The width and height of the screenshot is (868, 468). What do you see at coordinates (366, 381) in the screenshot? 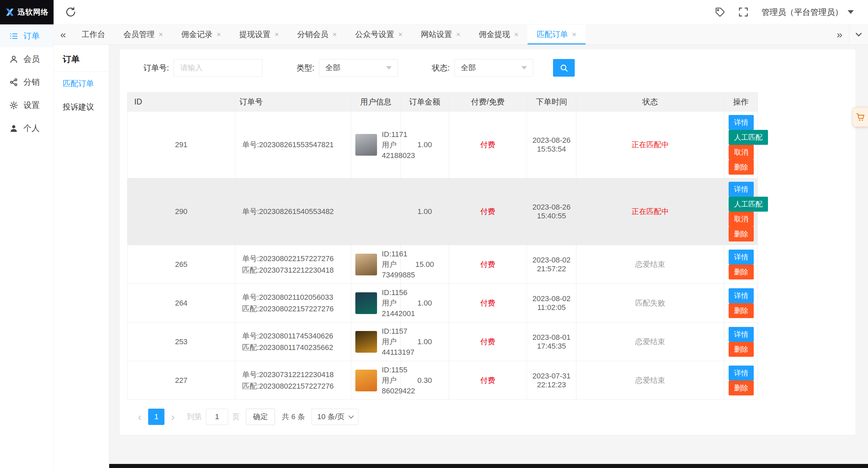
I see `avatar` at bounding box center [366, 381].